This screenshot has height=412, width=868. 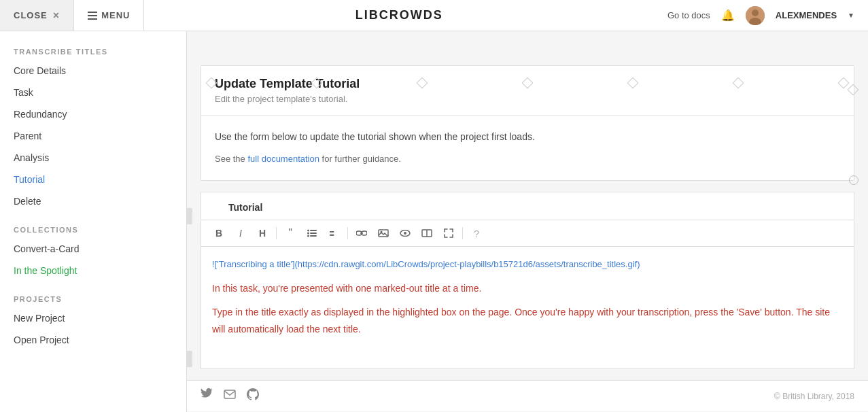 I want to click on toolbar-unordered-list, so click(x=312, y=233).